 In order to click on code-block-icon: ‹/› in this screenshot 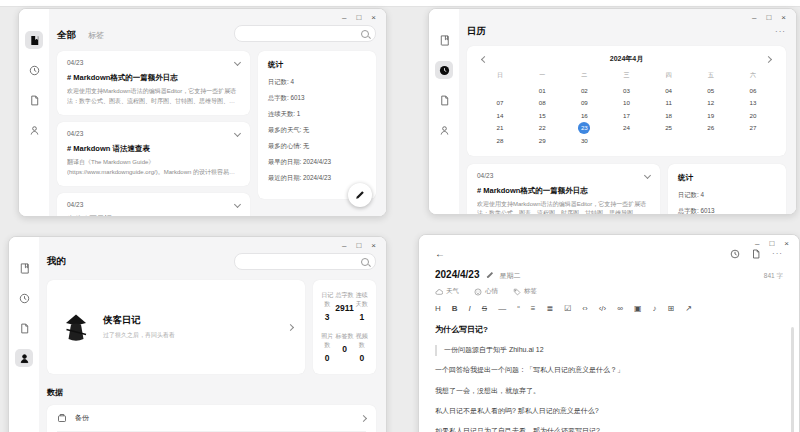, I will do `click(603, 309)`.